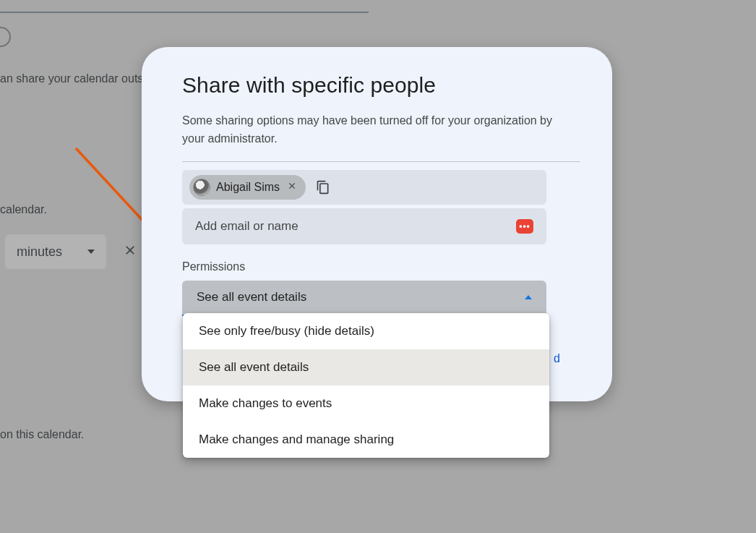 This screenshot has height=533, width=756. Describe the element at coordinates (382, 85) in the screenshot. I see `dialog-title: Share with specific people` at that location.